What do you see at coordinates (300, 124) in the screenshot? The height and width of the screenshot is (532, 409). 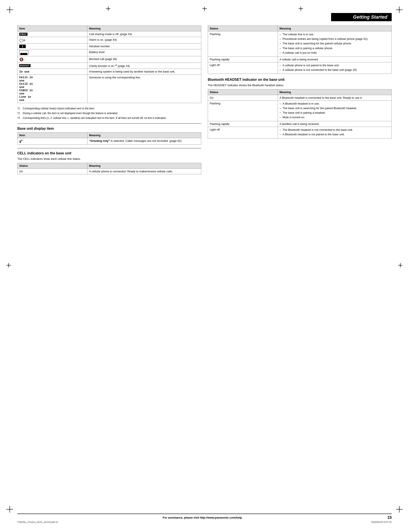 I see `table-row: Flashing rapidly A landline call is bein…` at bounding box center [300, 124].